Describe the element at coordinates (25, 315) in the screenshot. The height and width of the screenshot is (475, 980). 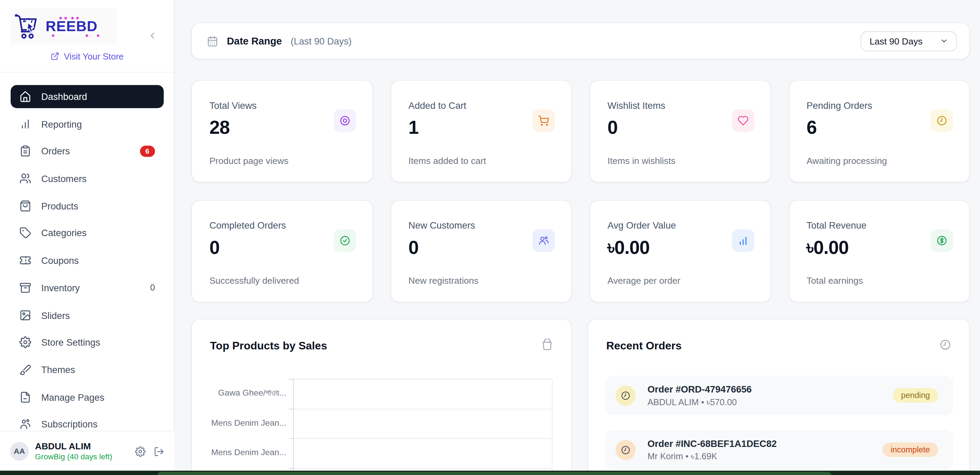
I see `image-icon` at that location.